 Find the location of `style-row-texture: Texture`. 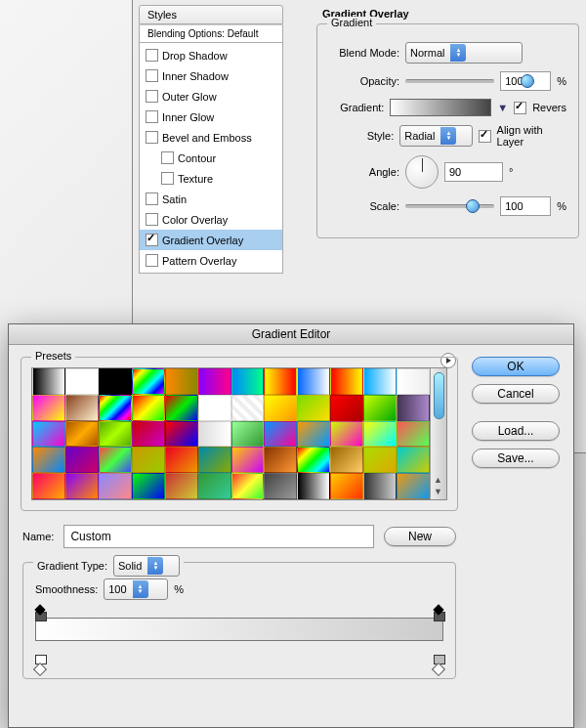

style-row-texture: Texture is located at coordinates (211, 178).